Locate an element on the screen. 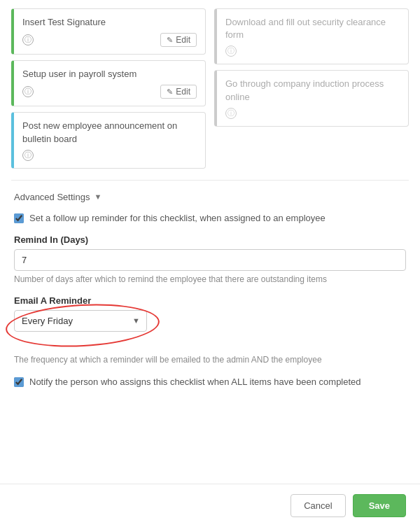 The image size is (420, 527). task-footer-payroll: ⓘ ✎ Edit is located at coordinates (109, 92).